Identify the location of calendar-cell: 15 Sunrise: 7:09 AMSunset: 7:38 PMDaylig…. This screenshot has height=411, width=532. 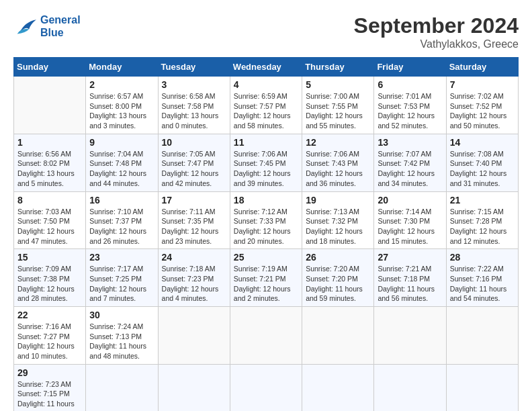
(50, 278).